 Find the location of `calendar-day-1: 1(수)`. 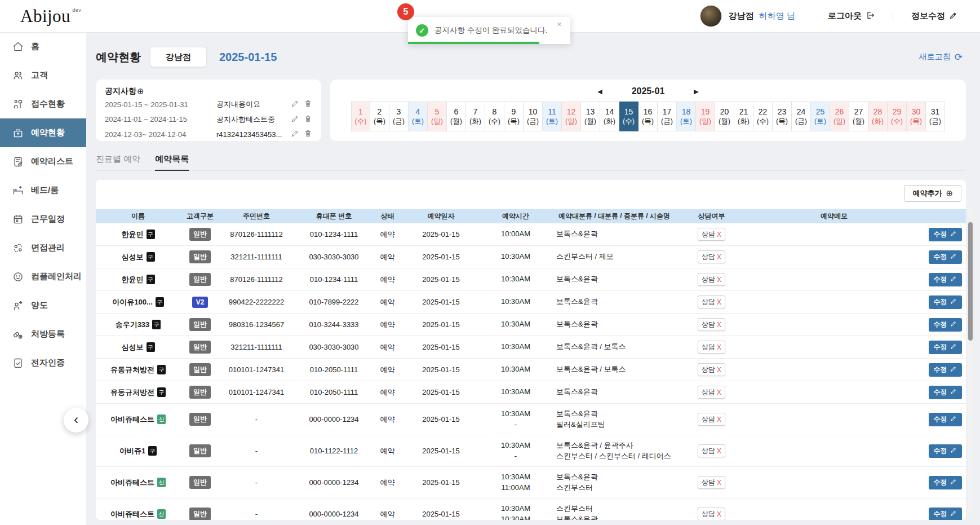

calendar-day-1: 1(수) is located at coordinates (361, 116).